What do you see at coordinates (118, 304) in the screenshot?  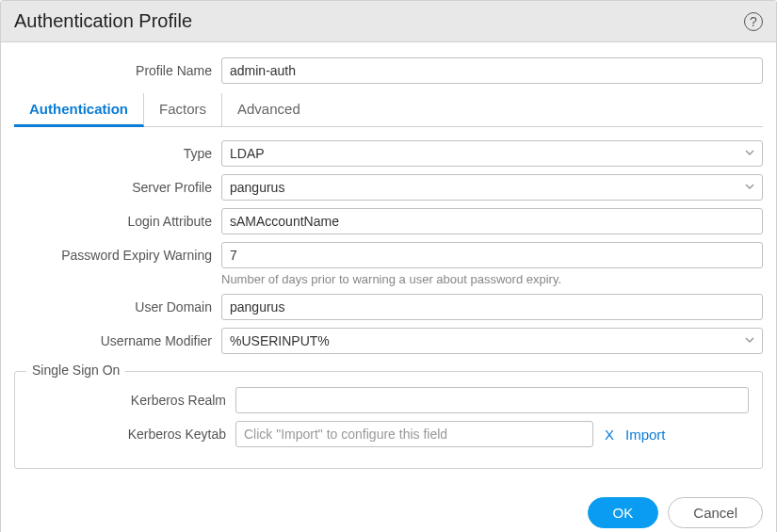 I see `user-domain-label: User Domain` at bounding box center [118, 304].